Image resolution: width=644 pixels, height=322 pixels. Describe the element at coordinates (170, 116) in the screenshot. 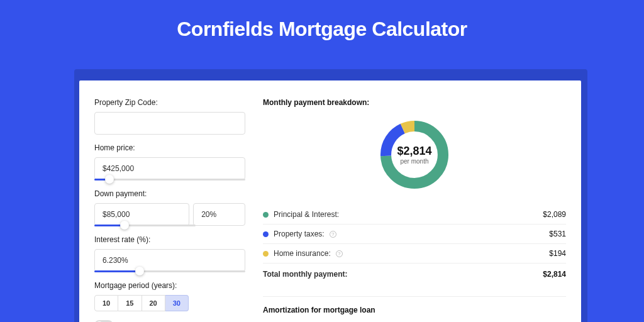

I see `zip-field: Property Zip Code:` at that location.